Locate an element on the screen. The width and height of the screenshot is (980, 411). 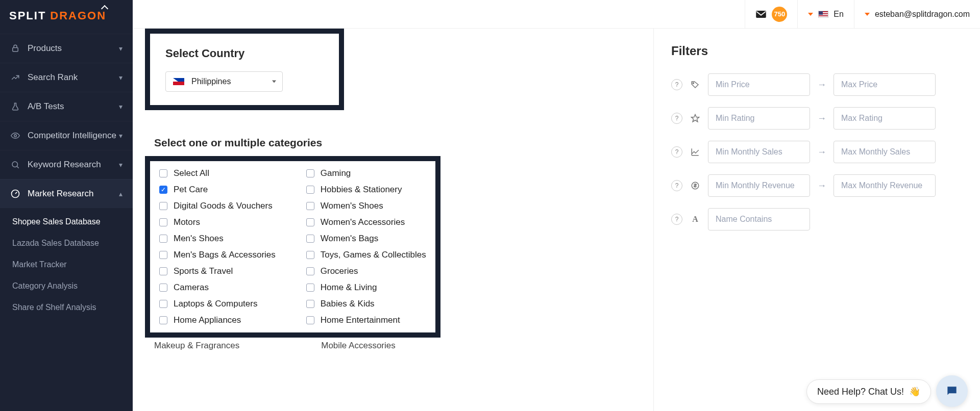
category-row: Home Entertainment is located at coordinates (366, 320).